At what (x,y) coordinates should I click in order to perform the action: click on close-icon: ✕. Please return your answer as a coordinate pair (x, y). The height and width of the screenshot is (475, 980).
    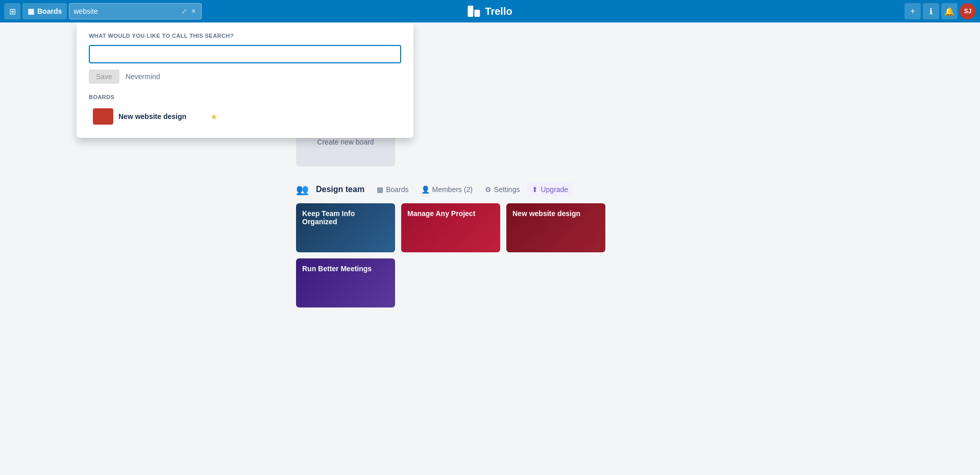
    Looking at the image, I should click on (193, 11).